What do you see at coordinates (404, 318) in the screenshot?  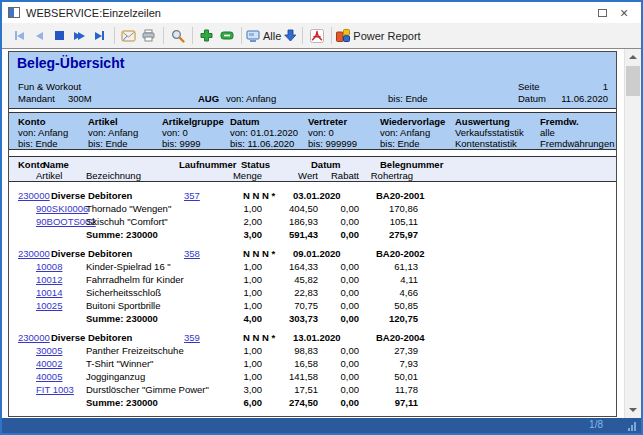 I see `summe-rohertrag: 120,75` at bounding box center [404, 318].